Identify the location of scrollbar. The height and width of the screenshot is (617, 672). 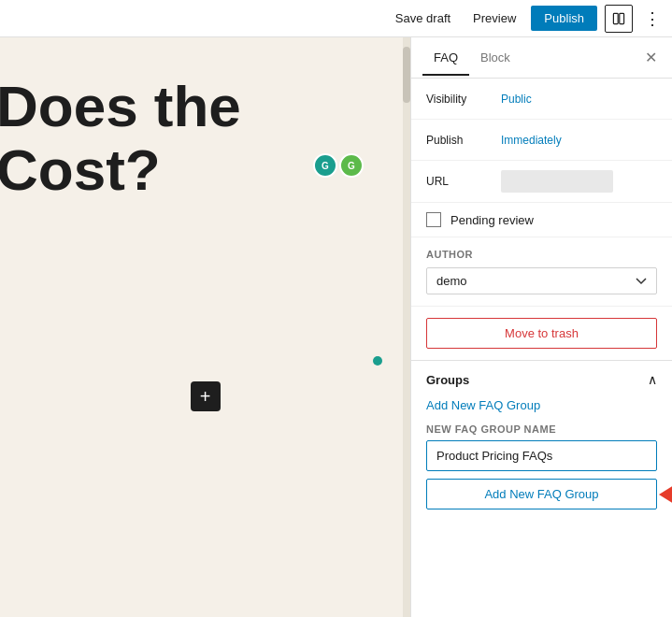
(407, 327).